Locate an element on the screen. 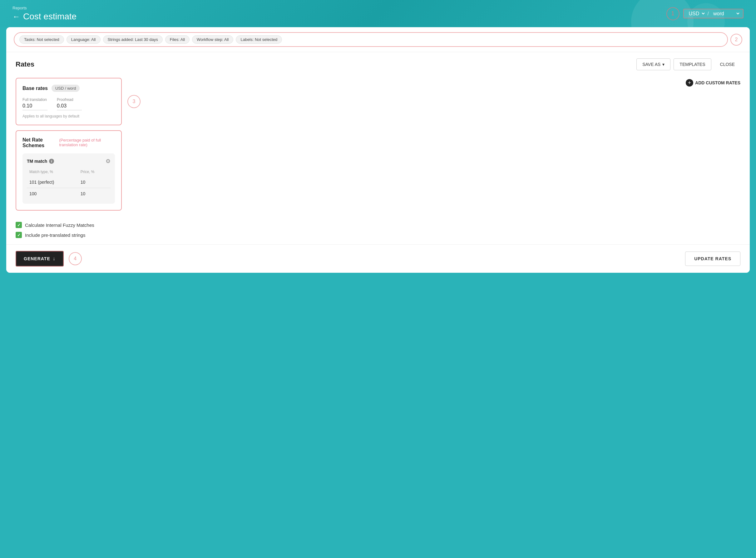 The width and height of the screenshot is (756, 558). back-arrow-icon: ← is located at coordinates (16, 17).